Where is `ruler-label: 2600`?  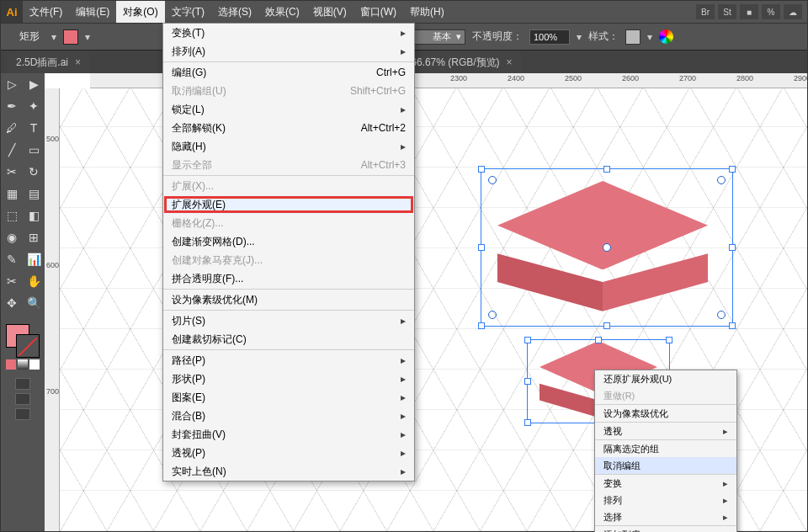 ruler-label: 2600 is located at coordinates (630, 78).